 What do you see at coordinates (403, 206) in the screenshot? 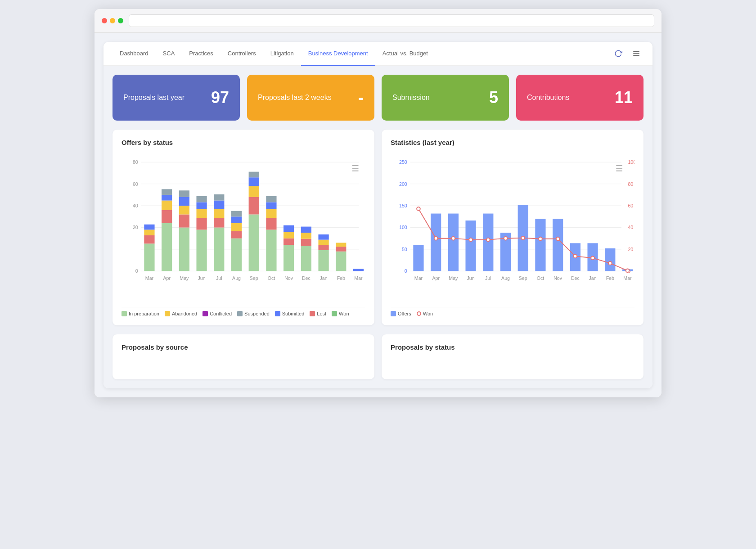
I see `svg-text: 150` at bounding box center [403, 206].